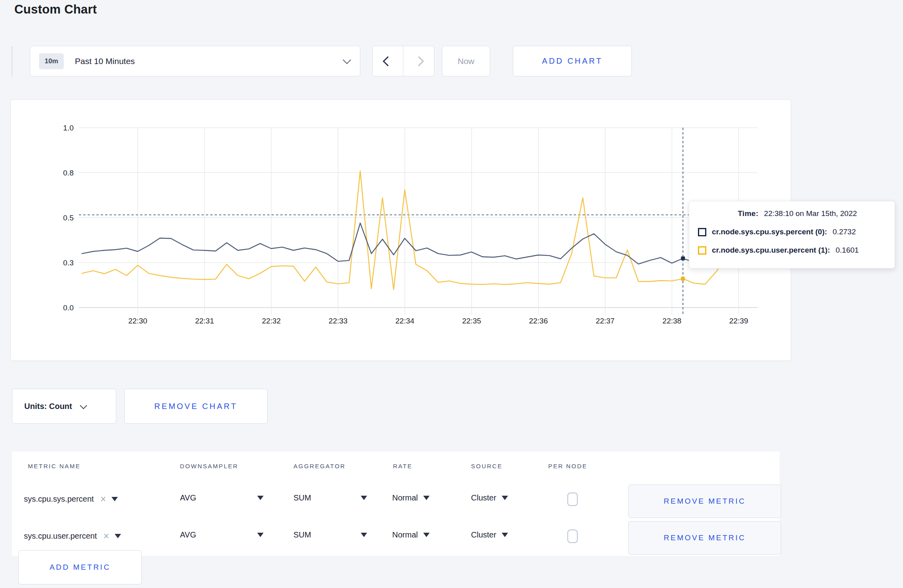 This screenshot has width=903, height=588. What do you see at coordinates (68, 308) in the screenshot?
I see `y-axis-tick-label: 0.0` at bounding box center [68, 308].